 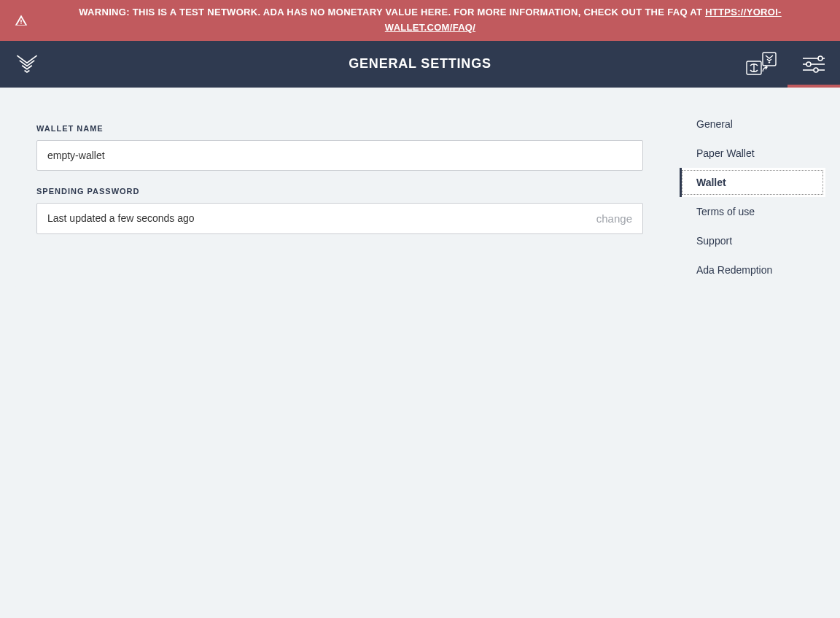 What do you see at coordinates (726, 212) in the screenshot?
I see `sidebar-item-label: Terms of use` at bounding box center [726, 212].